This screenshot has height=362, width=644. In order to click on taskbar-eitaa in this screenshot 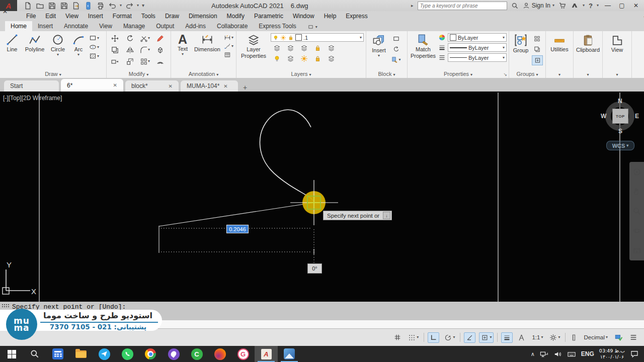, I will do `click(174, 354)`.